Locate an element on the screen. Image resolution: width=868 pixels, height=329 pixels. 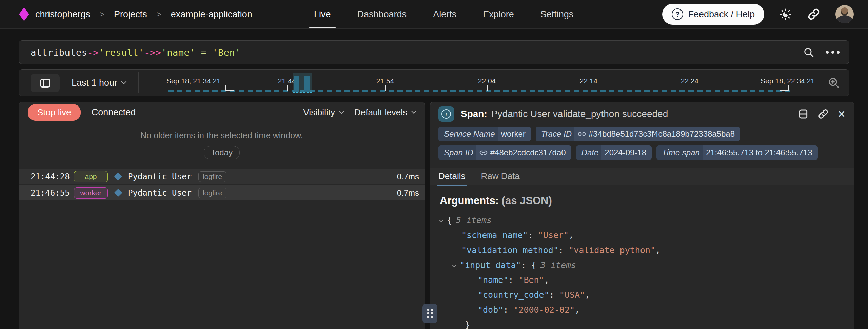
span-metadata: Service Name worker Trace ID #34bd8e51d7… is located at coordinates (642, 142).